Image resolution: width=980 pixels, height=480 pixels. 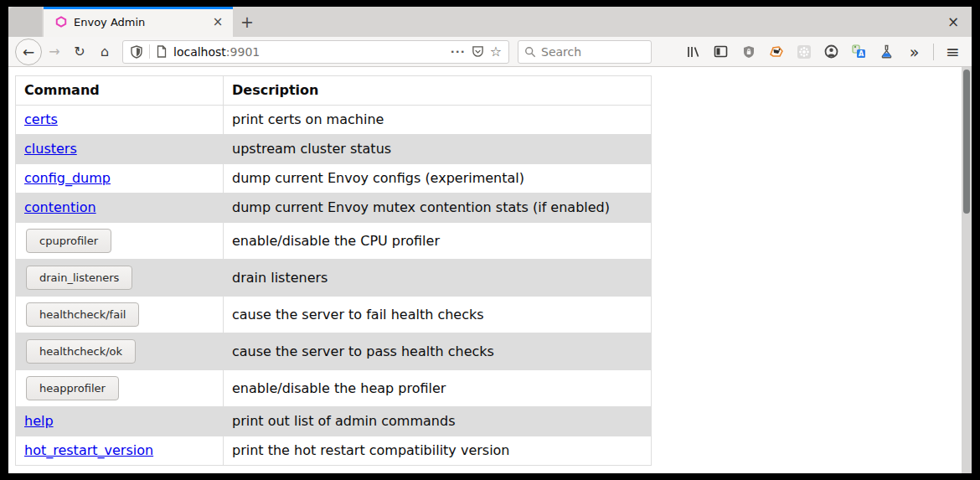 What do you see at coordinates (437, 121) in the screenshot?
I see `description-cell: print certs on machine` at bounding box center [437, 121].